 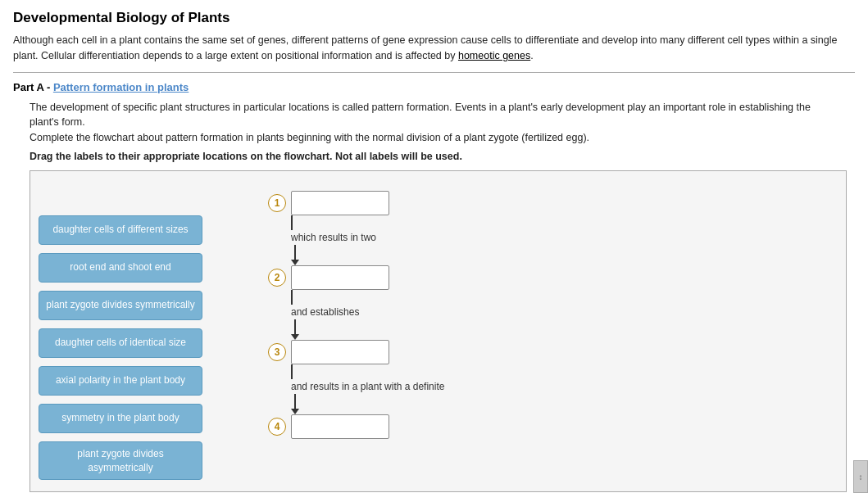 I want to click on connector-label-2: and establishes, so click(x=325, y=312).